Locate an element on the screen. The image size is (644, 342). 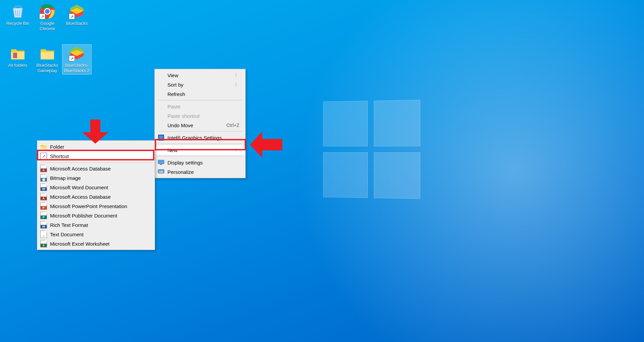
menu-item-personalize: Personalize is located at coordinates (200, 172).